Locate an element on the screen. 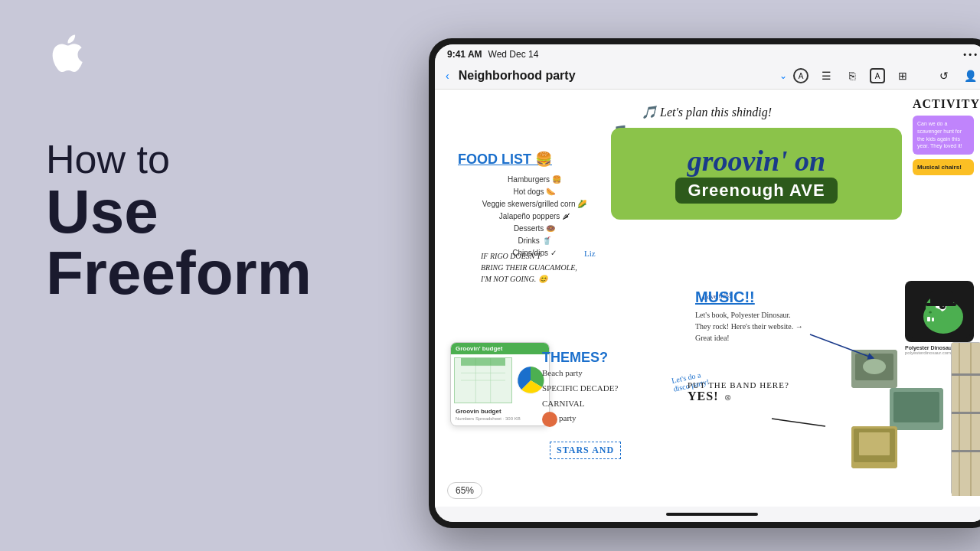 Image resolution: width=980 pixels, height=551 pixels. map-strip is located at coordinates (965, 419).